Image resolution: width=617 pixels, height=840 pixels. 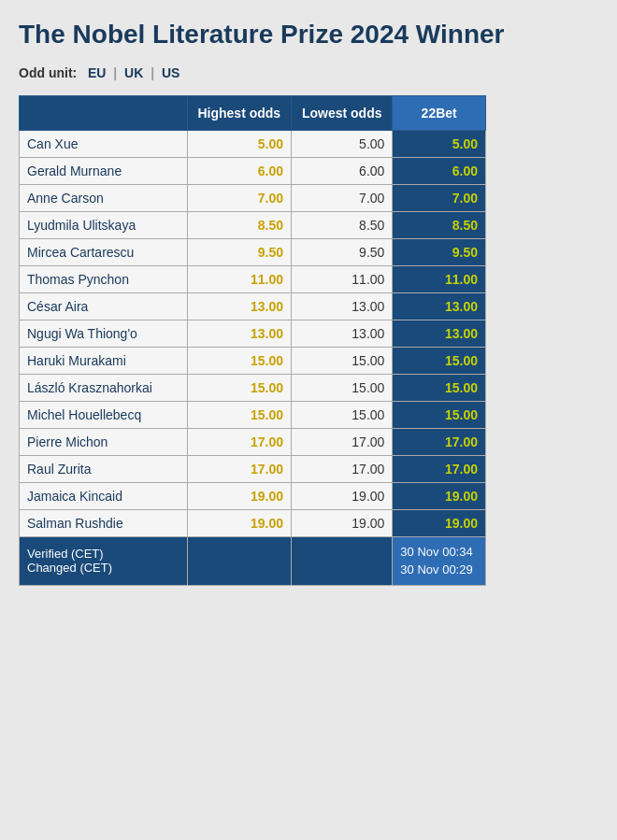 I want to click on footer-changed: Changed (CET), so click(x=69, y=568).